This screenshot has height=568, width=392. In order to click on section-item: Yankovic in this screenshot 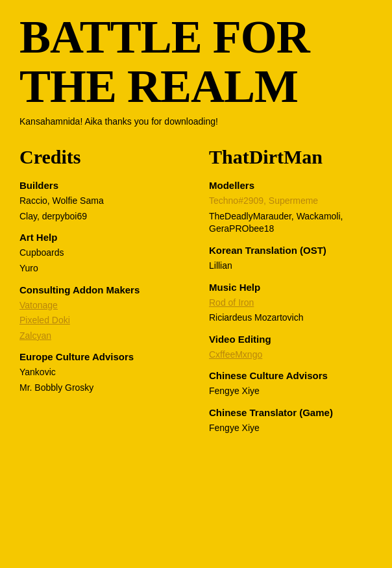, I will do `click(101, 373)`.